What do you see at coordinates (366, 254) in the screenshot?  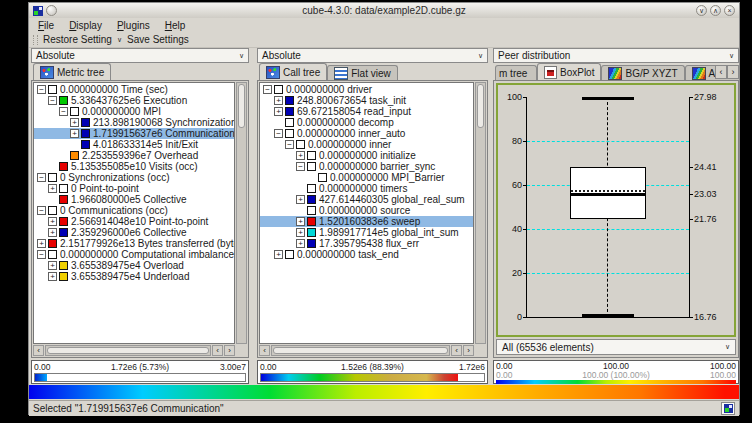 I see `call-tree-row: +0.000000000 task_end` at bounding box center [366, 254].